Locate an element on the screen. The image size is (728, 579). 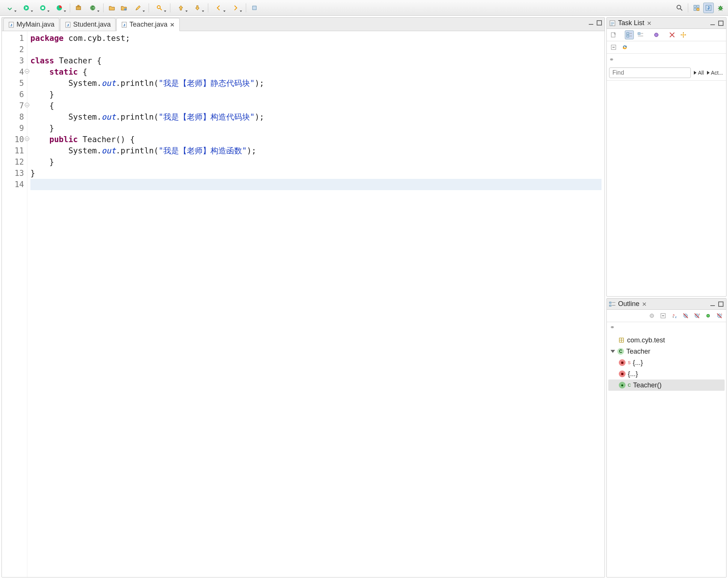
debug-perspective-button is located at coordinates (720, 8).